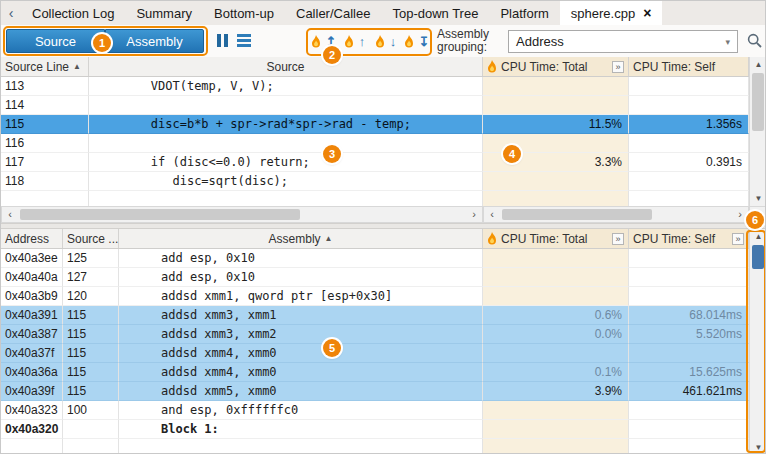  I want to click on tab-top-down-tree: Top-down Tree, so click(435, 13).